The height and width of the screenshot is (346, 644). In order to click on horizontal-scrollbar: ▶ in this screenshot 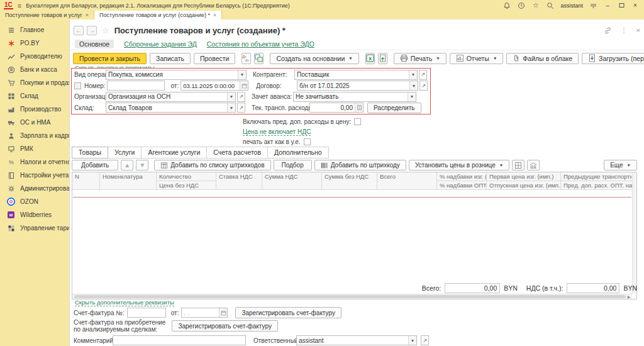, I will do `click(352, 296)`.